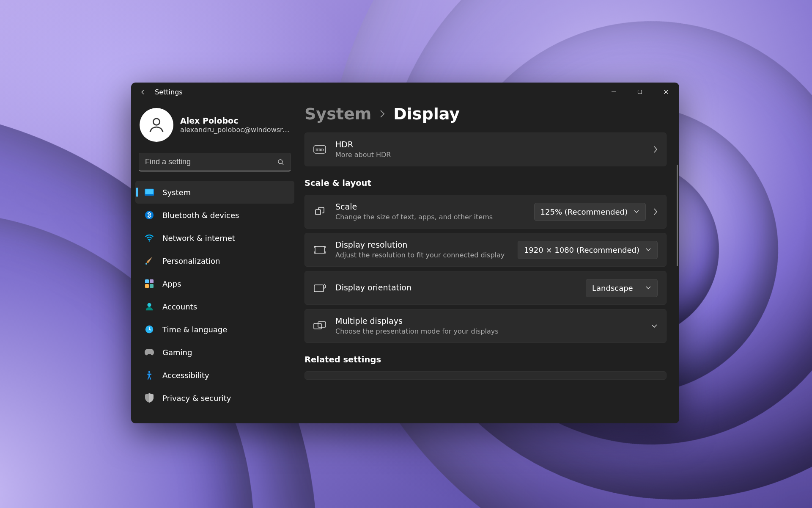 Image resolution: width=812 pixels, height=508 pixels. What do you see at coordinates (215, 375) in the screenshot?
I see `sidebar-item-accessibility: Accessibility` at bounding box center [215, 375].